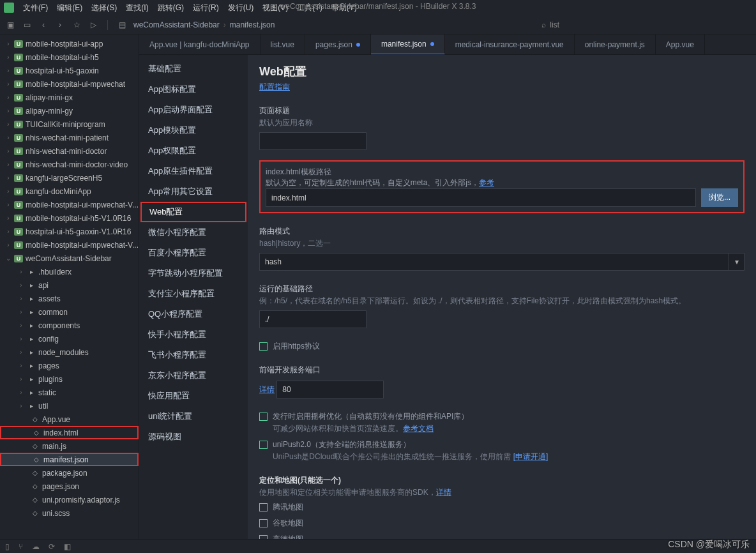  What do you see at coordinates (171, 8) in the screenshot?
I see `menu-goto: 跳转(G)` at bounding box center [171, 8].